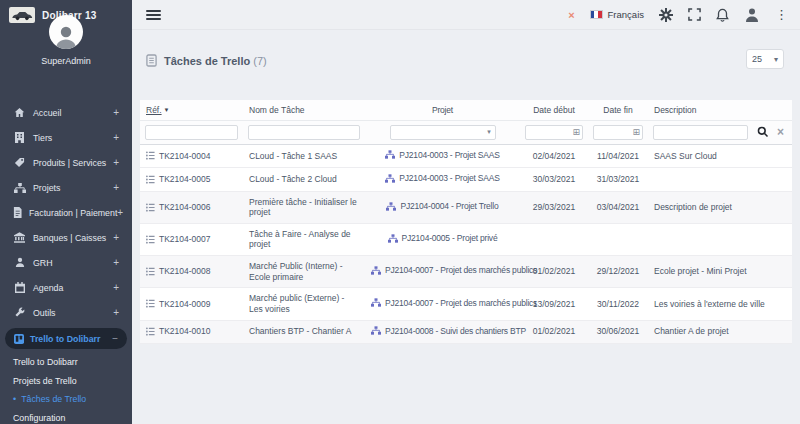 The image size is (800, 424). I want to click on task-ref-link: TK2104-0006, so click(192, 208).